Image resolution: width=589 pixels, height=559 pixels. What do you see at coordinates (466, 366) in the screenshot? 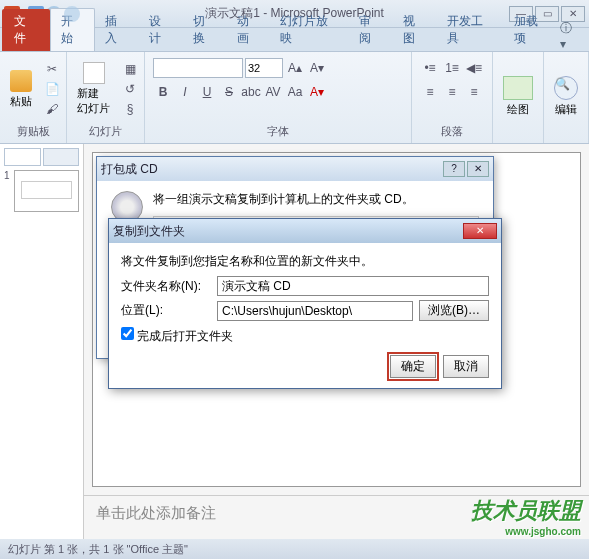
I see `cancel-button: 取消` at bounding box center [466, 366].